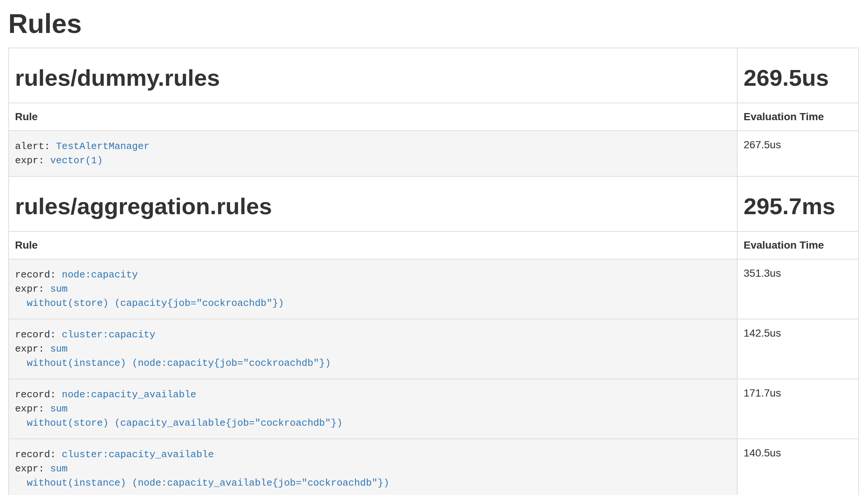 The width and height of the screenshot is (868, 495). Describe the element at coordinates (373, 289) in the screenshot. I see `rule-definition: record: node:capacity expr: sum without(…` at that location.